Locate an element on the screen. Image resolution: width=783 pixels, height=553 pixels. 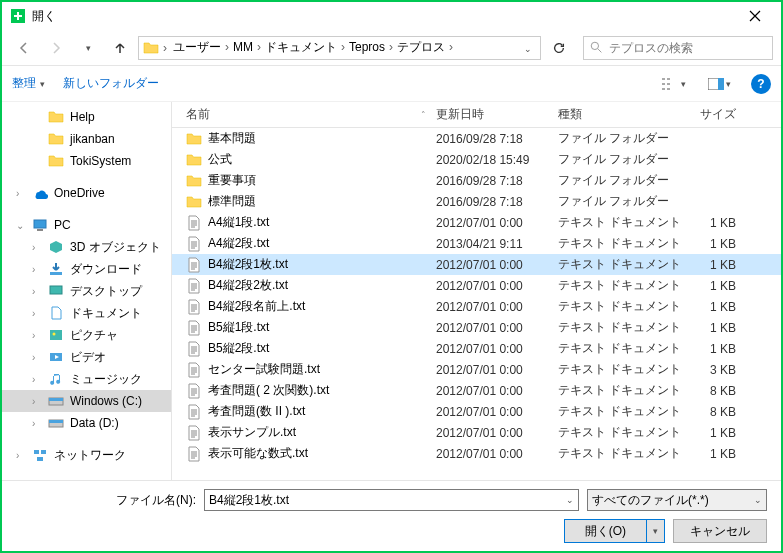
tree-item: ›Data (D:) is located at coordinates (86, 423).